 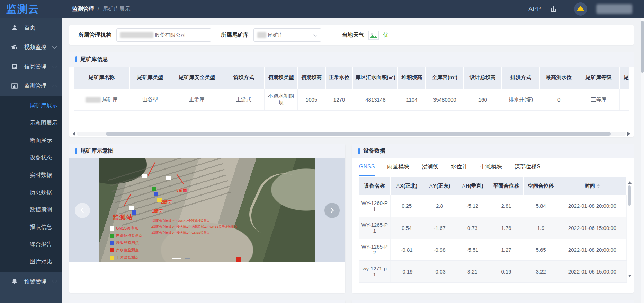 What do you see at coordinates (642, 47) in the screenshot?
I see `page-scroll-thumb` at bounding box center [642, 47].